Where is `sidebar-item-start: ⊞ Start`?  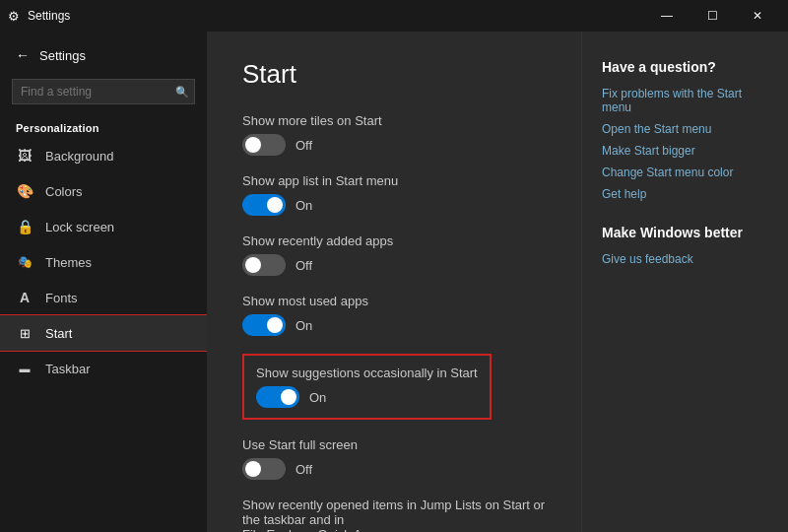
sidebar-item-start: ⊞ Start is located at coordinates (103, 333).